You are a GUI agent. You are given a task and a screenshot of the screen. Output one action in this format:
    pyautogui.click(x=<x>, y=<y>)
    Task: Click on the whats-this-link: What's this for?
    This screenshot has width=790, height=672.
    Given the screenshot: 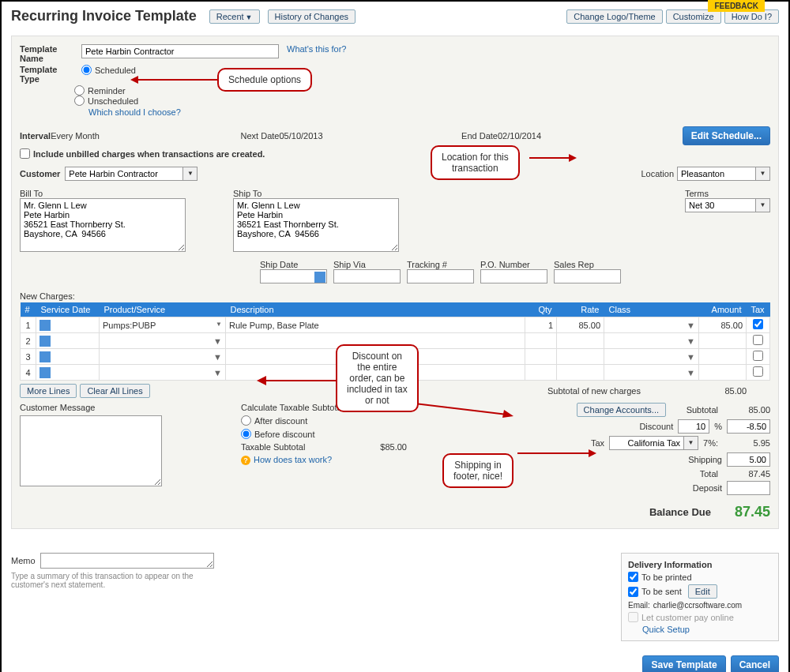 What is the action you would take?
    pyautogui.click(x=316, y=49)
    